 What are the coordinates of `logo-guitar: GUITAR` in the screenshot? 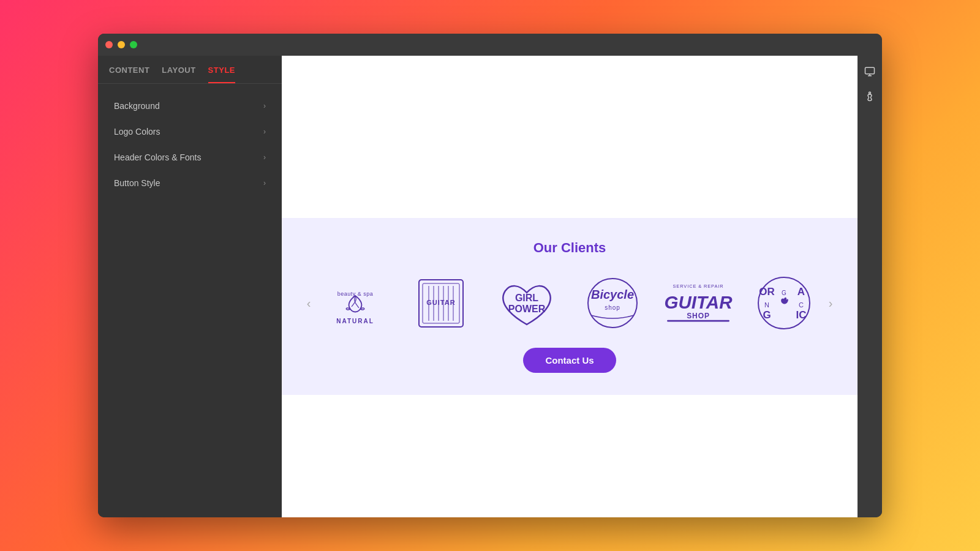 It's located at (441, 303).